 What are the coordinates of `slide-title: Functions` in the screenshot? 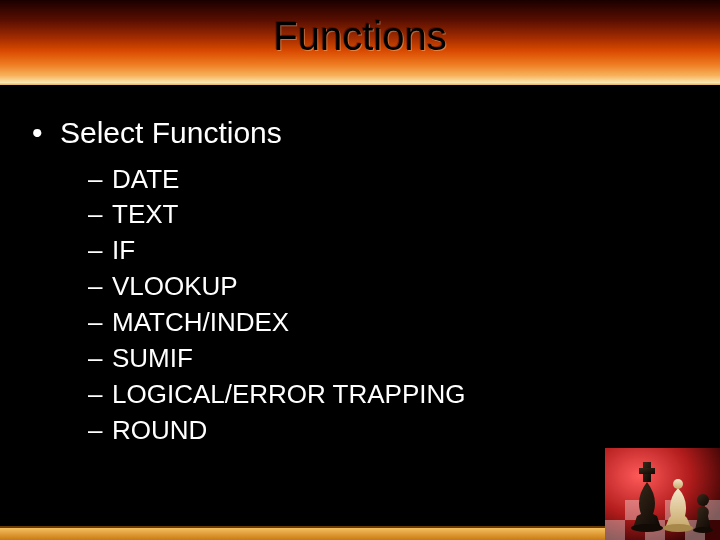 It's located at (360, 36).